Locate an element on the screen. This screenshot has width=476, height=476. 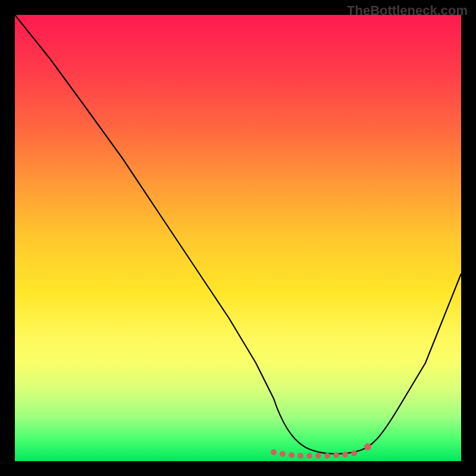
watermark-text: TheBottleneck.com is located at coordinates (407, 11).